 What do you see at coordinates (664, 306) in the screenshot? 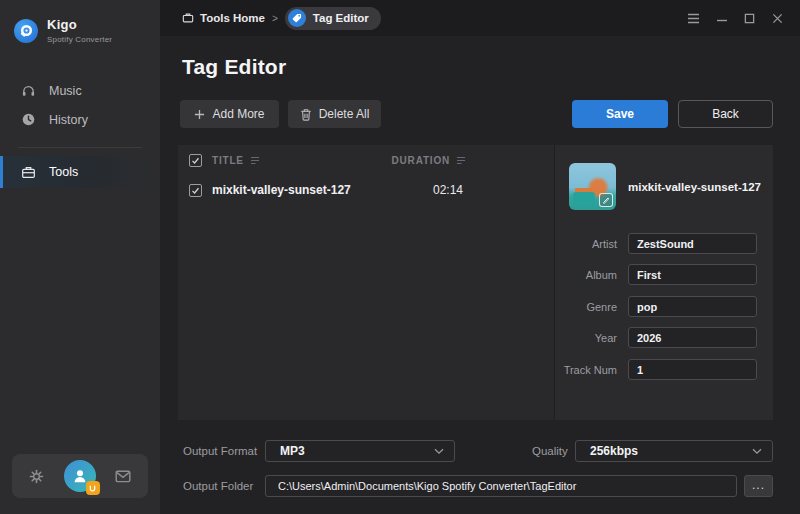
I see `genre-field-row: Genre` at bounding box center [664, 306].